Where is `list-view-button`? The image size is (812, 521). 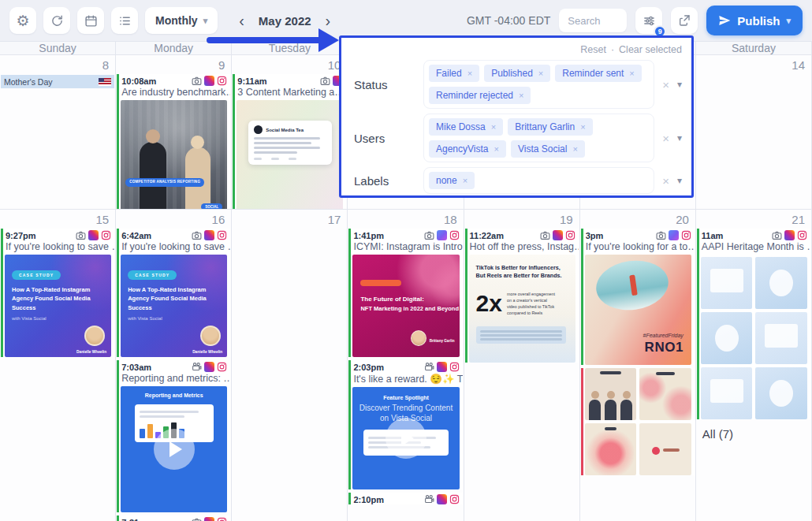
list-view-button is located at coordinates (125, 20).